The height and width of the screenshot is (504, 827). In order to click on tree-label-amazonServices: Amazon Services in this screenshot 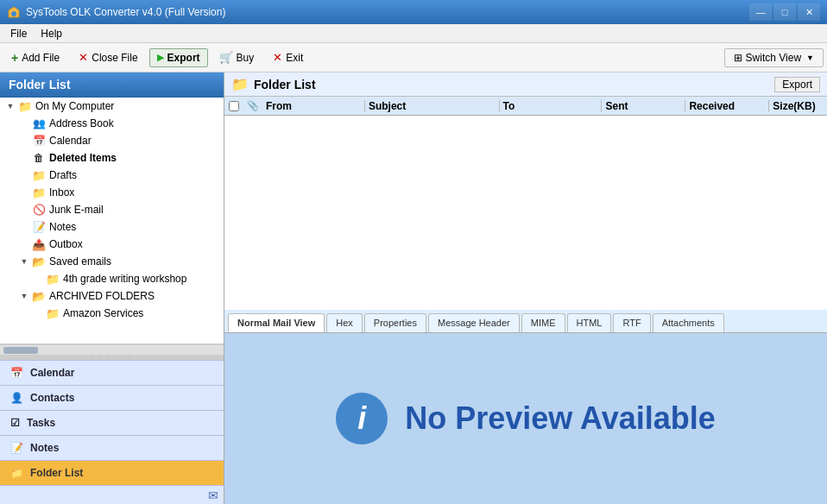, I will do `click(104, 313)`.